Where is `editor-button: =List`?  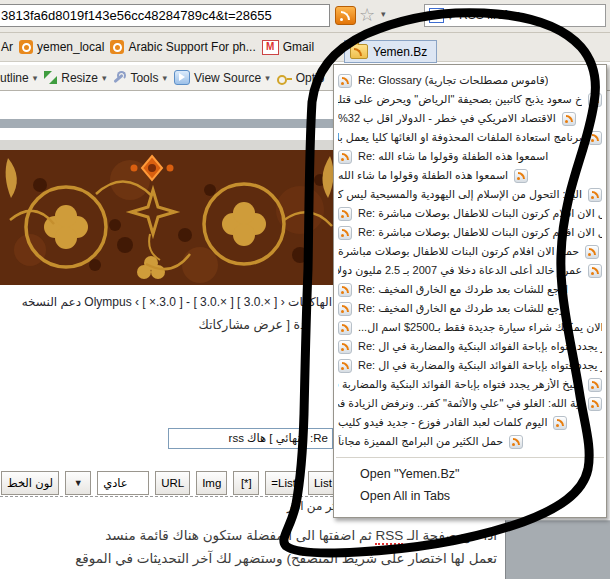
editor-button: =List is located at coordinates (284, 483).